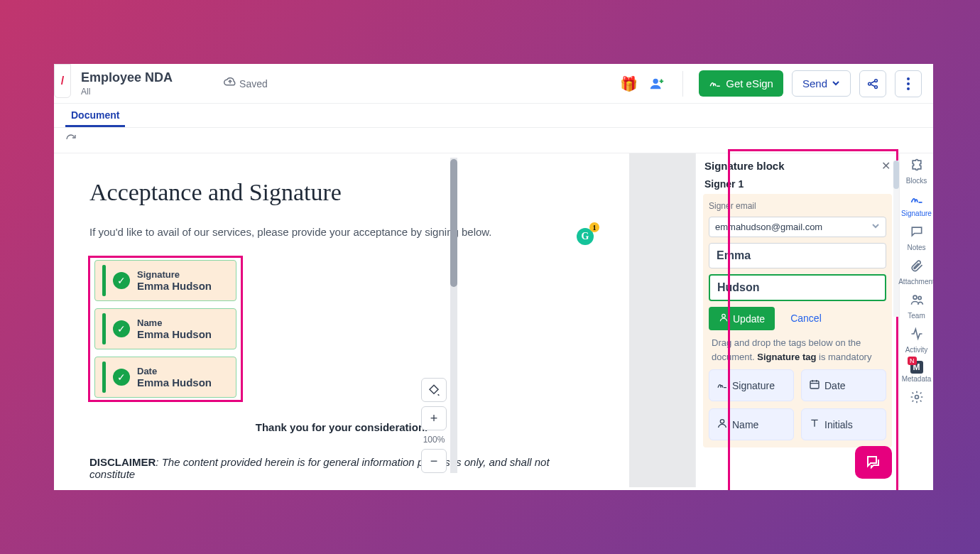 Image resolution: width=980 pixels, height=554 pixels. Describe the element at coordinates (787, 357) in the screenshot. I see `hint-bold: Signature tag` at that location.